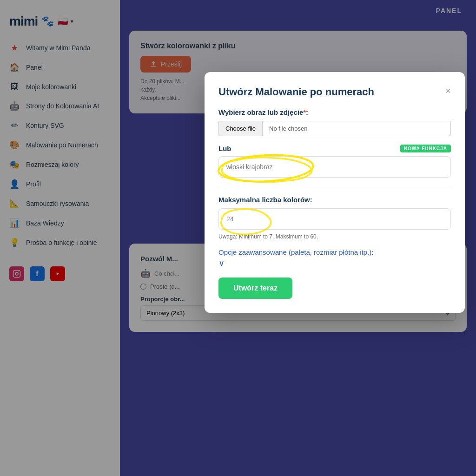 Image resolution: width=476 pixels, height=476 pixels. I want to click on lub-label: Lub, so click(225, 149).